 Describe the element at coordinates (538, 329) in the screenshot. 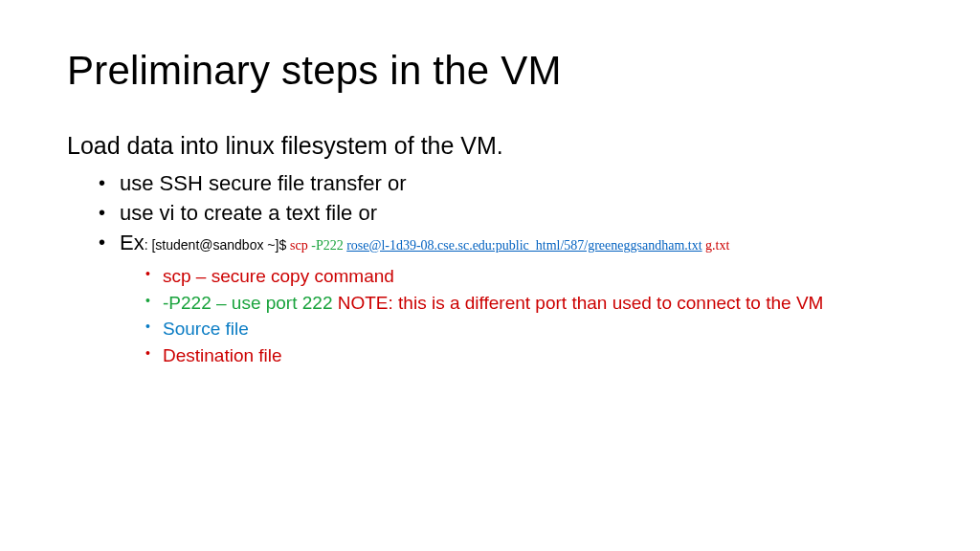

I see `sub-source: Source file` at that location.